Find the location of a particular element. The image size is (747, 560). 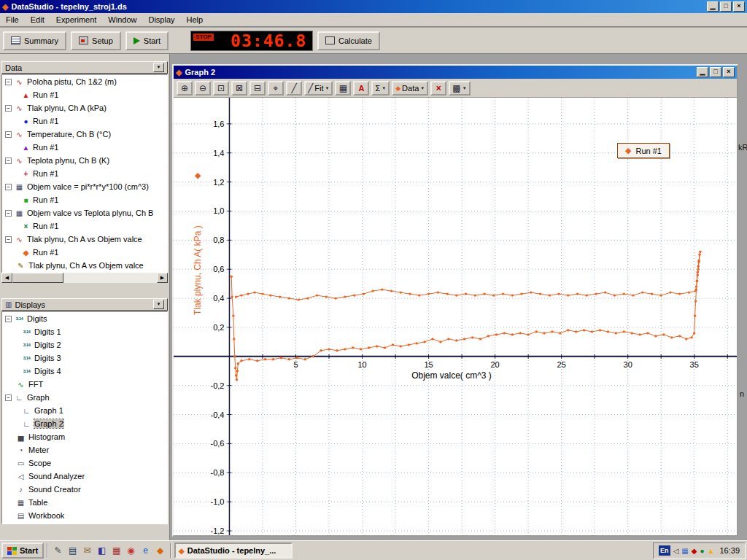

display-item-row: 3.14Digits 2 is located at coordinates (85, 345).